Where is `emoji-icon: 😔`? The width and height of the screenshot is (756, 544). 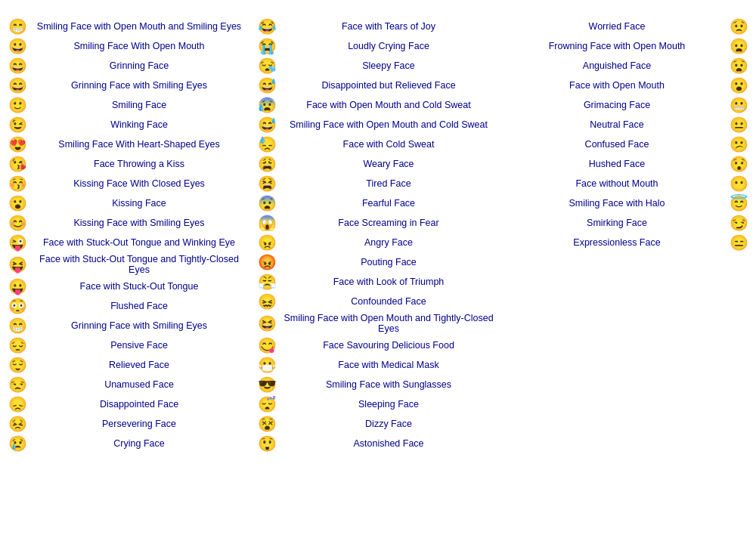 emoji-icon: 😔 is located at coordinates (17, 345).